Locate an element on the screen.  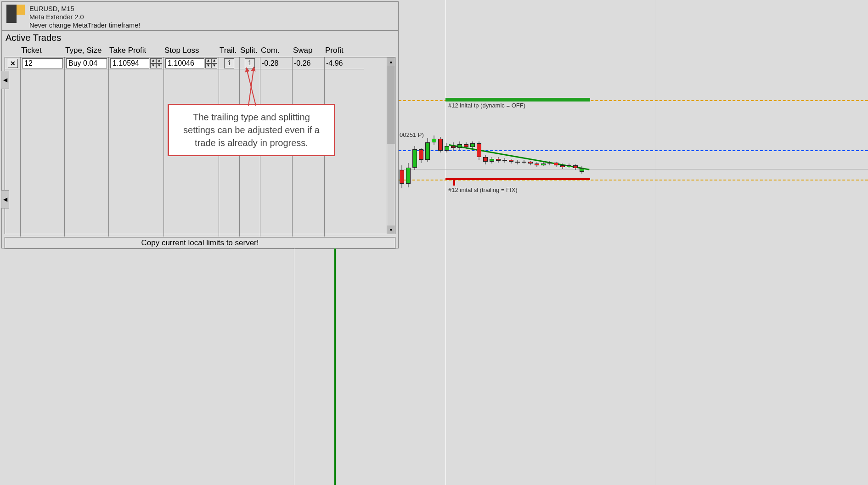
panel-header: EURUSD, M15 Meta Extender 2.0 Never chan… is located at coordinates (200, 16).